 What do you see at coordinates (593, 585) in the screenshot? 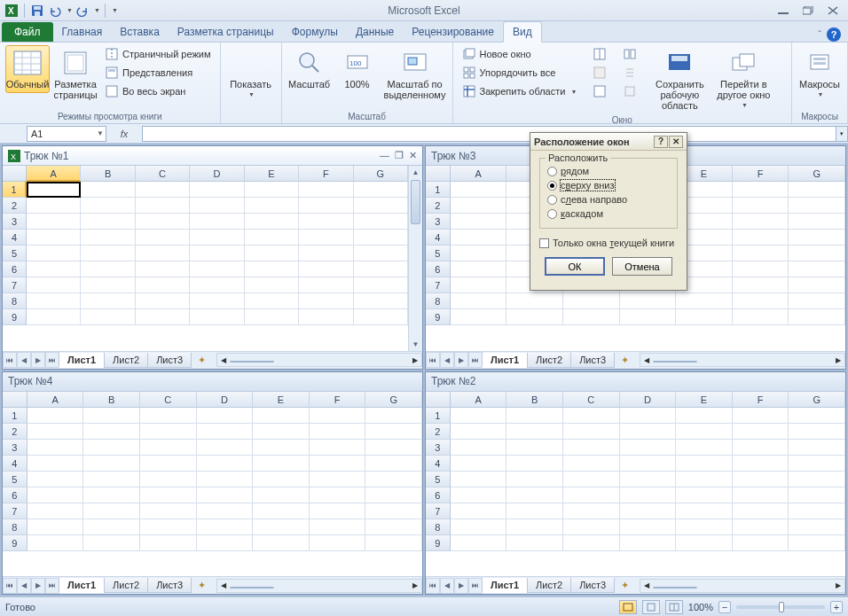
I see `sheet-tab: Лист3` at bounding box center [593, 585].